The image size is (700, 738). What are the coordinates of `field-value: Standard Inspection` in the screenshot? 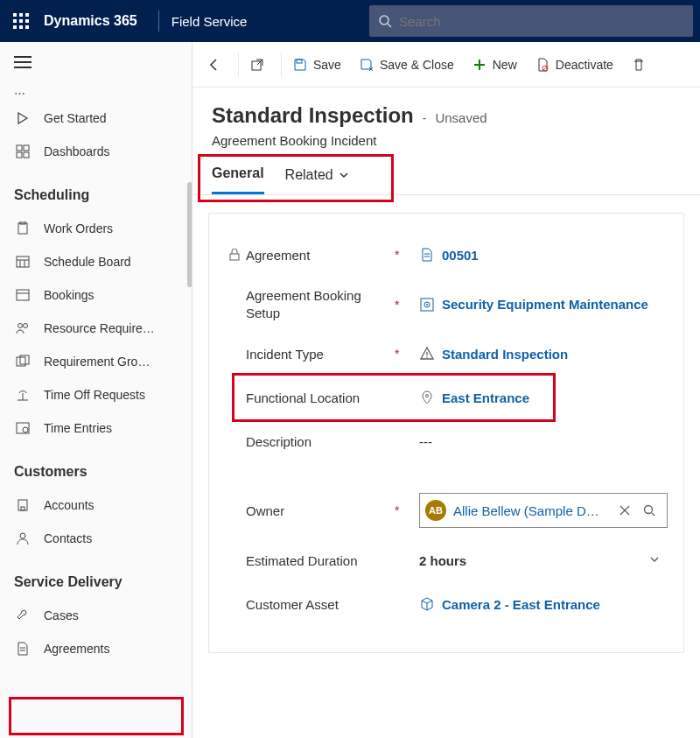 It's located at (543, 354).